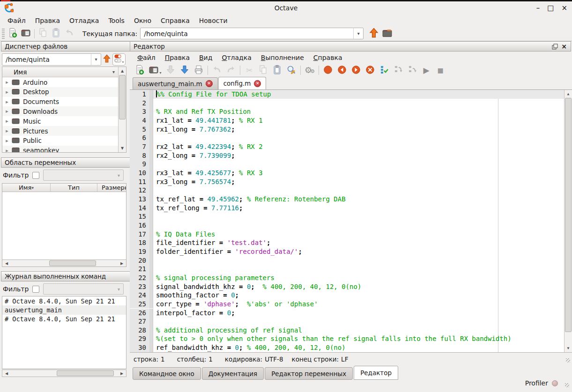 The height and width of the screenshot is (392, 572). What do you see at coordinates (199, 70) in the screenshot?
I see `print-button` at bounding box center [199, 70].